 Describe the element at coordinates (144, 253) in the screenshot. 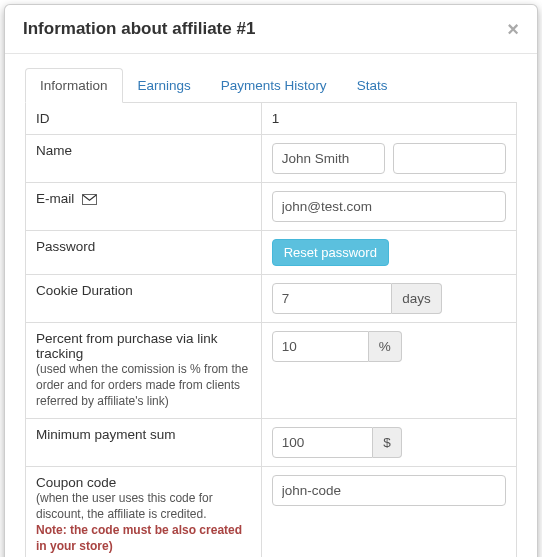

I see `password-label: Password` at that location.